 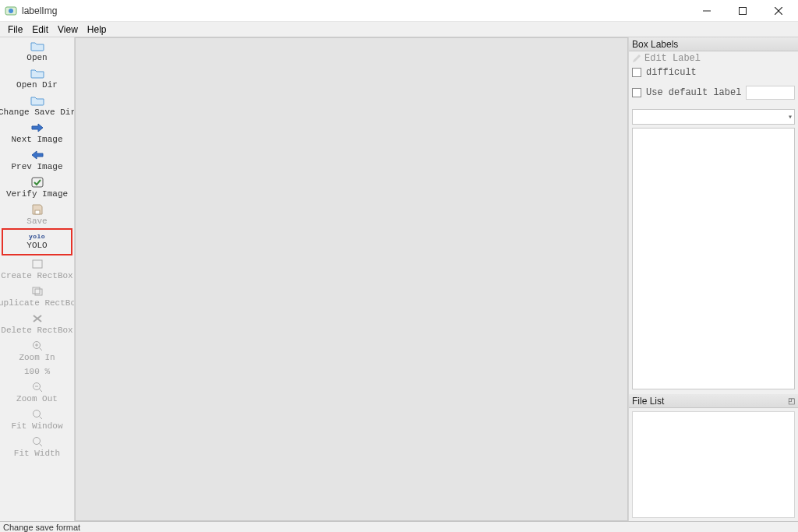 What do you see at coordinates (37, 393) in the screenshot?
I see `zoom-out-button: Zoom Out` at bounding box center [37, 393].